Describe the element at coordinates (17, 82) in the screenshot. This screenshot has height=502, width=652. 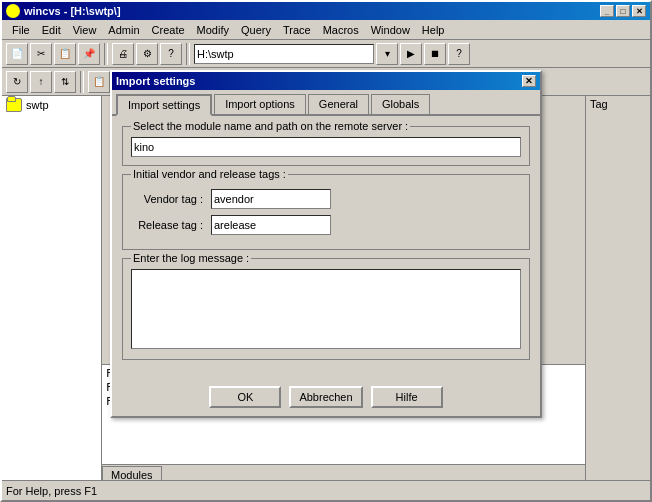
I see `update-button: ↻` at that location.